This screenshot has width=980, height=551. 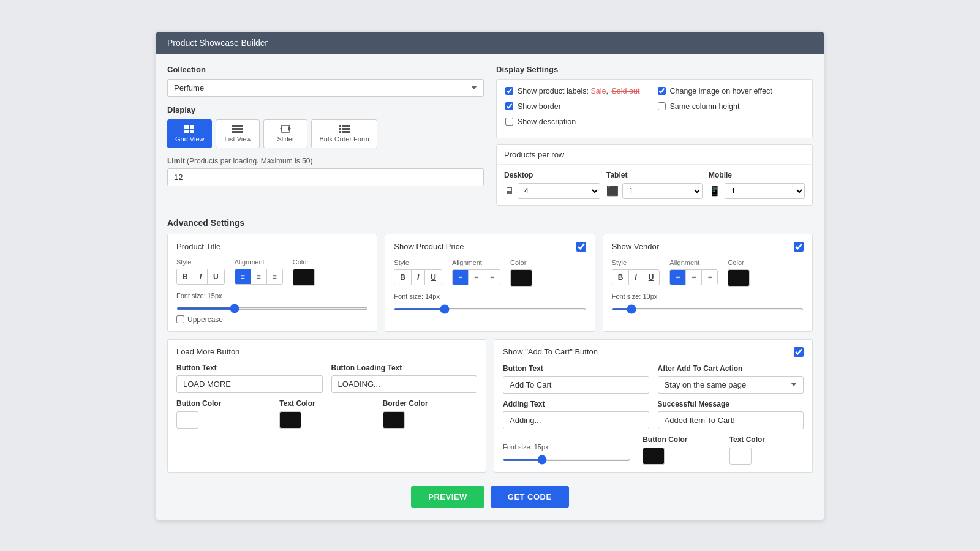 I want to click on load-more-fields-row: Button Text Button Loading Text, so click(x=327, y=378).